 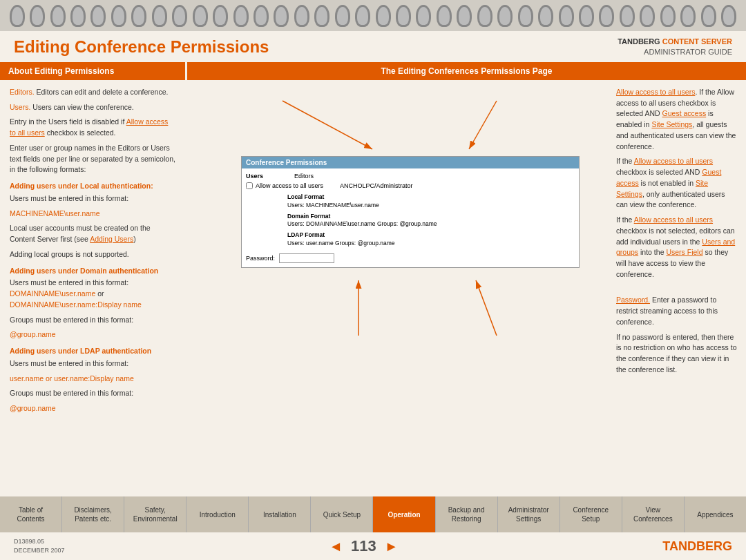 What do you see at coordinates (675, 52) in the screenshot?
I see `brand-line2: ADMINISTRATOR GUIDE` at bounding box center [675, 52].